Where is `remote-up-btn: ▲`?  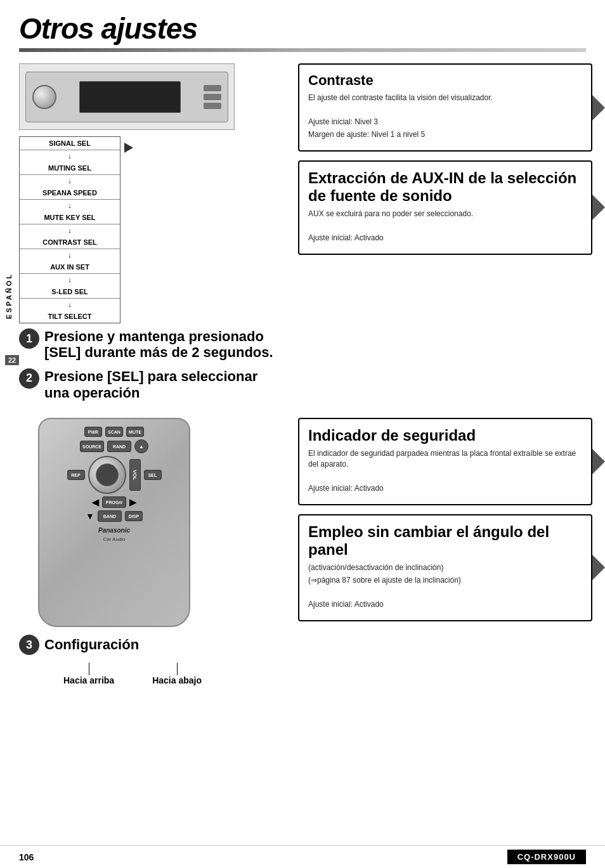 remote-up-btn: ▲ is located at coordinates (141, 446).